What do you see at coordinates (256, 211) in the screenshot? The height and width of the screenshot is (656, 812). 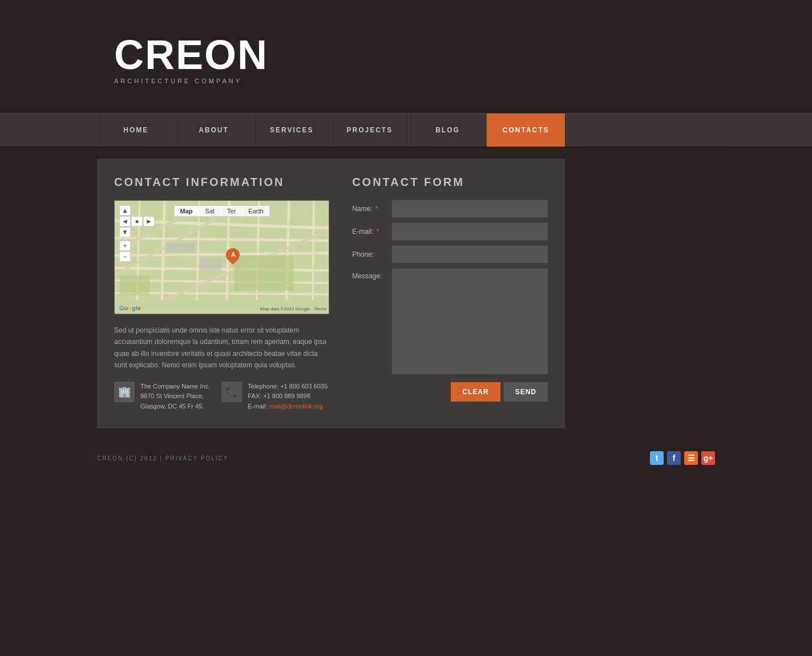 I see `map-tab-earth: Earth` at bounding box center [256, 211].